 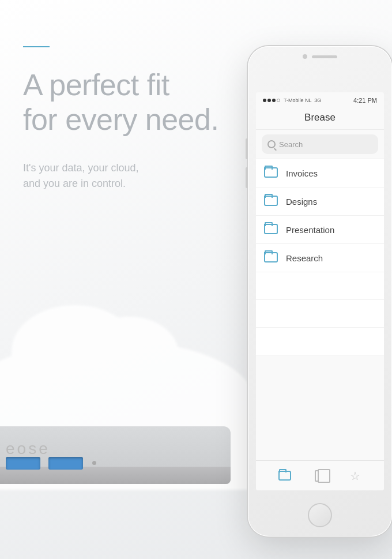 What do you see at coordinates (320, 258) in the screenshot?
I see `list-item: Research` at bounding box center [320, 258].